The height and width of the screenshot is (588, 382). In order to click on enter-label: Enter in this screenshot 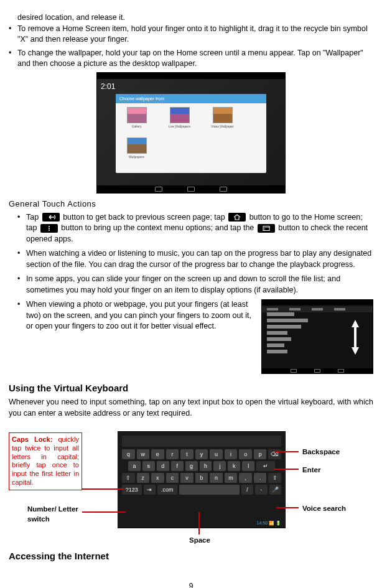, I will do `click(311, 470)`.